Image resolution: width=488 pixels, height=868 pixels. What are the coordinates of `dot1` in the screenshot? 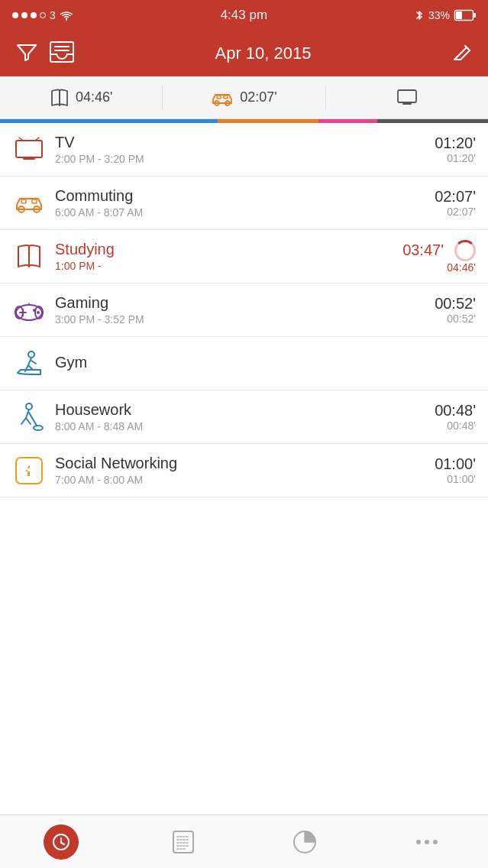 It's located at (15, 15).